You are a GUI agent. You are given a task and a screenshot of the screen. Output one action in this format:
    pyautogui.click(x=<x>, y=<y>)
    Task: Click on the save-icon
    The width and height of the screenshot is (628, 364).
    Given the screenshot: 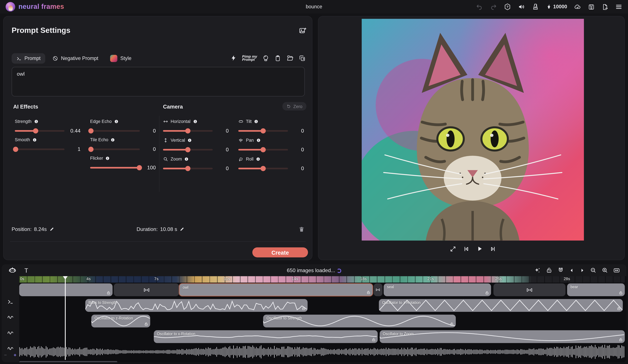 What is the action you would take?
    pyautogui.click(x=591, y=7)
    